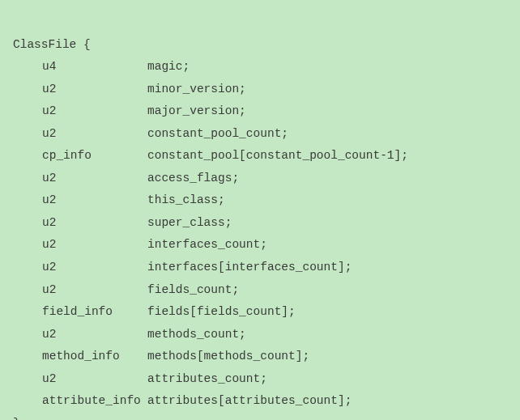  What do you see at coordinates (260, 45) in the screenshot?
I see `struct-open-line: ClassFile {` at bounding box center [260, 45].